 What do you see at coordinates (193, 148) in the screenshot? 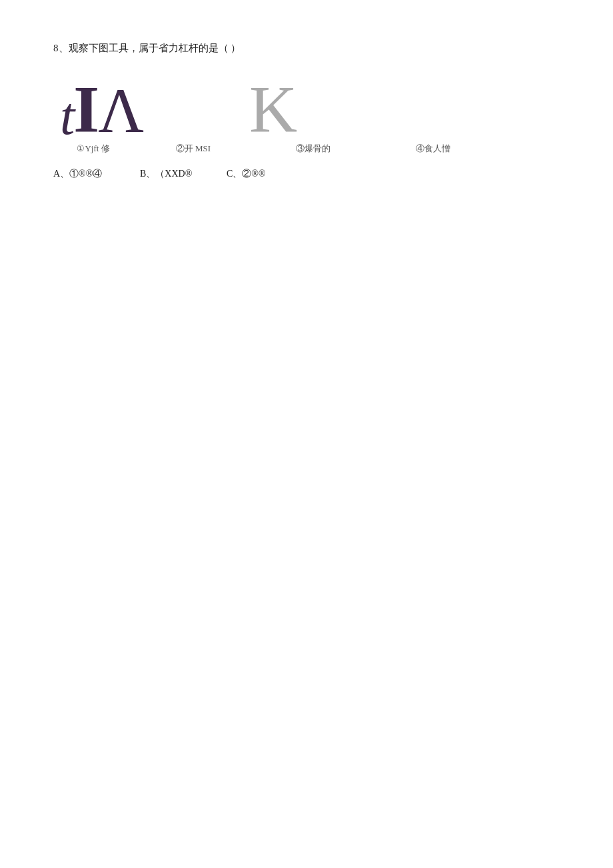
I see `label-2-text: ②开 MSI` at bounding box center [193, 148].